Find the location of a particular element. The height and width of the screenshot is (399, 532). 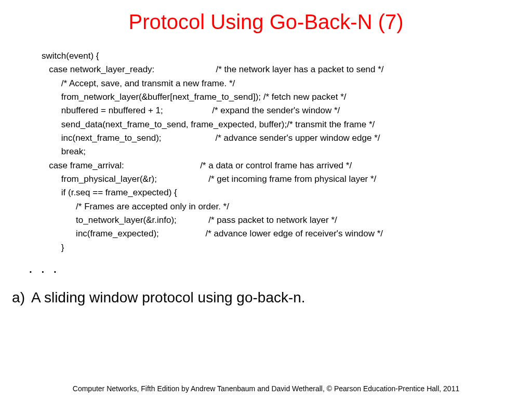

code-line: case network_layer_ready: /* the network… is located at coordinates (287, 70).